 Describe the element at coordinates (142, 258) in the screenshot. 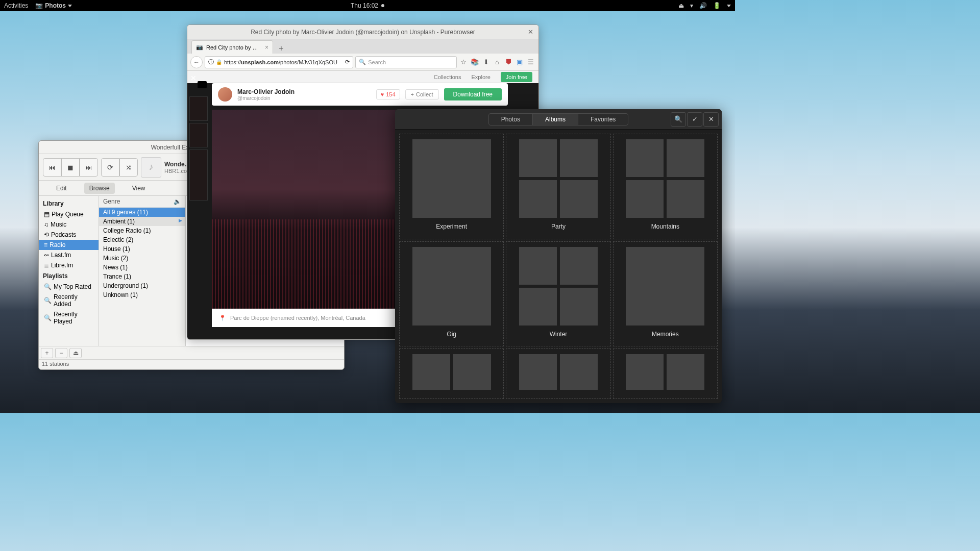

I see `genre-music: Music (2)` at that location.